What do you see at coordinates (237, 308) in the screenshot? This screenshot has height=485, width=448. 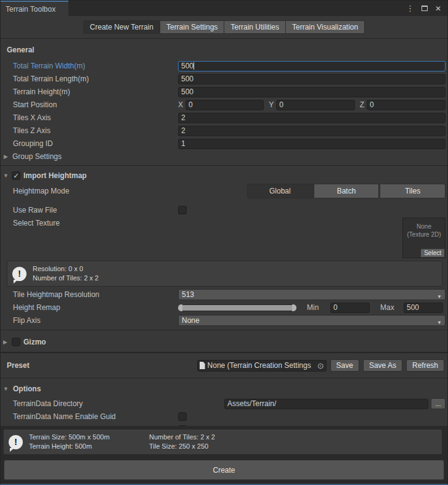 I see `slider-fill` at bounding box center [237, 308].